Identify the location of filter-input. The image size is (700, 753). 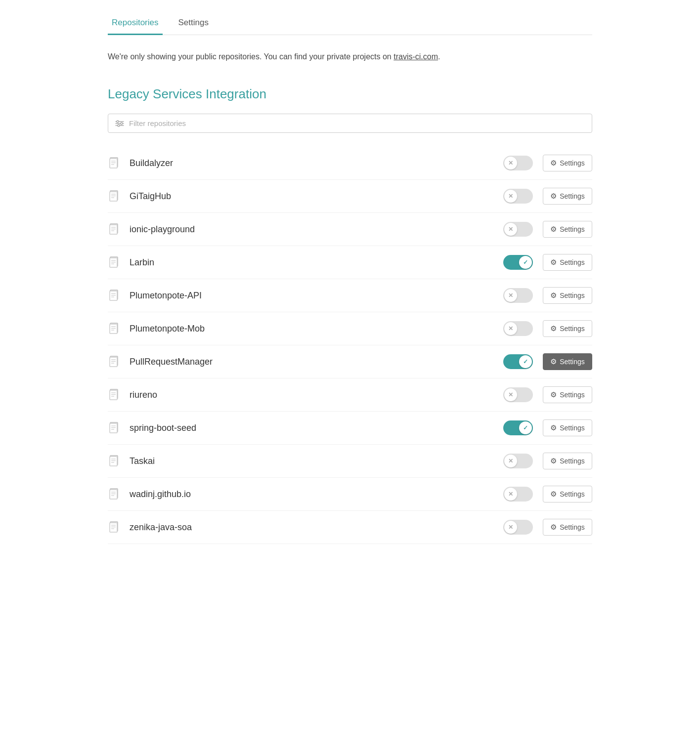
(357, 124).